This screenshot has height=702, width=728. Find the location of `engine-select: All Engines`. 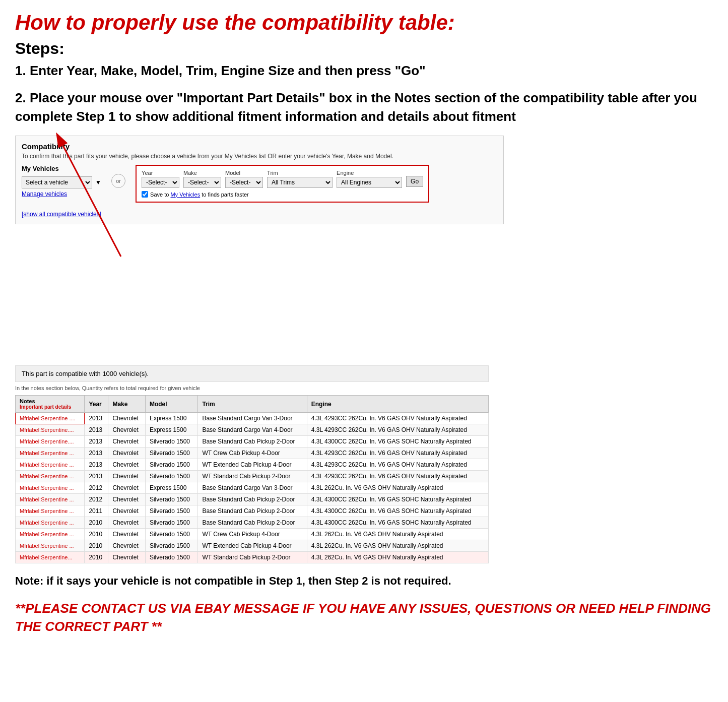

engine-select: All Engines is located at coordinates (369, 182).